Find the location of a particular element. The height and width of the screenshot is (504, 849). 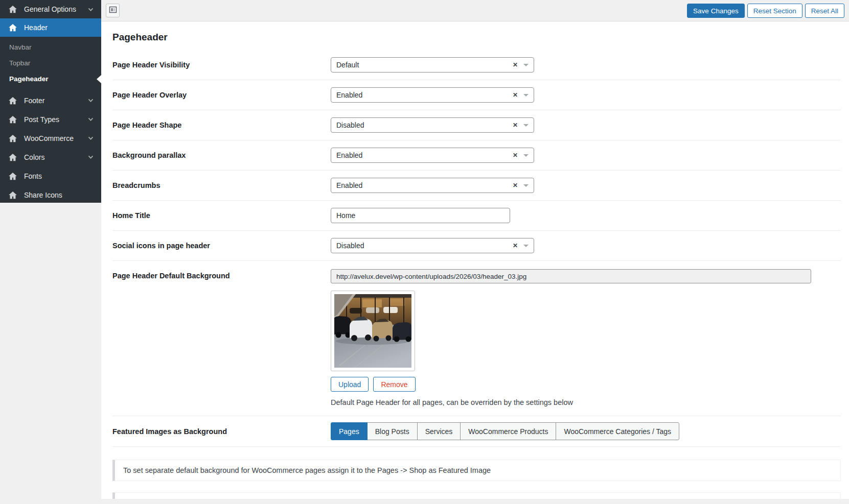

field-label: Page Header Default Background is located at coordinates (222, 275).